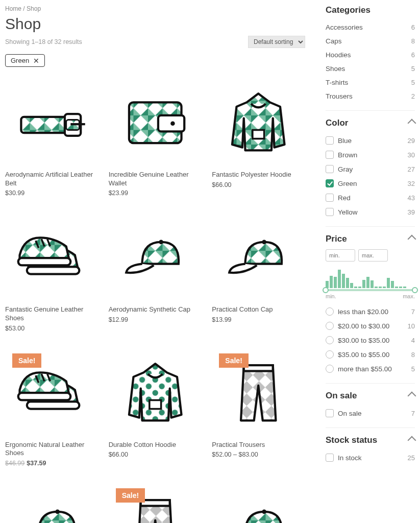 The height and width of the screenshot is (523, 420). I want to click on sidebar-title-categories: Categories, so click(348, 10).